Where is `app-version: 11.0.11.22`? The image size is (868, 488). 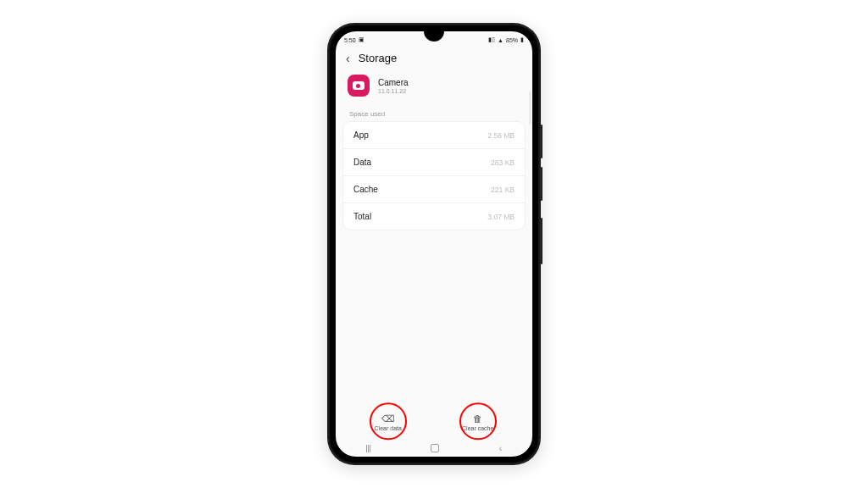 app-version: 11.0.11.22 is located at coordinates (393, 92).